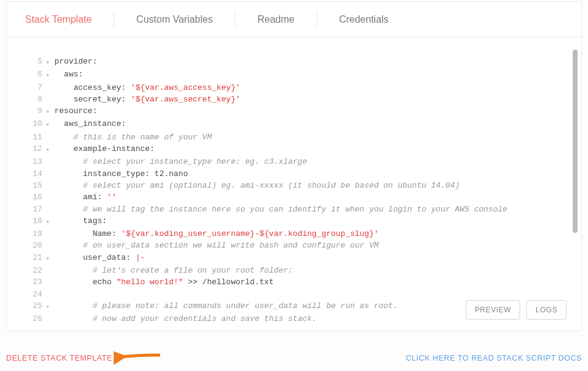  What do you see at coordinates (312, 99) in the screenshot?
I see `code-content: secret_key: '${var.aws_secret_key}'` at bounding box center [312, 99].